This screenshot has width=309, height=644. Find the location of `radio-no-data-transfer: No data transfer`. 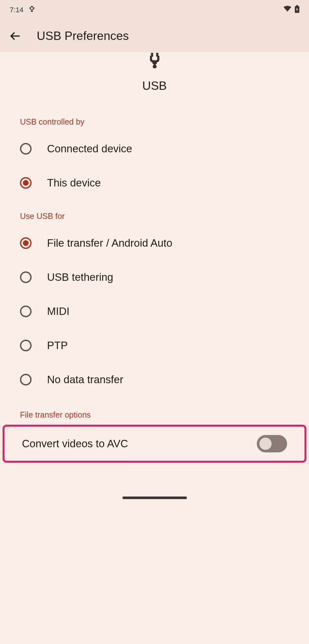

radio-no-data-transfer: No data transfer is located at coordinates (155, 380).